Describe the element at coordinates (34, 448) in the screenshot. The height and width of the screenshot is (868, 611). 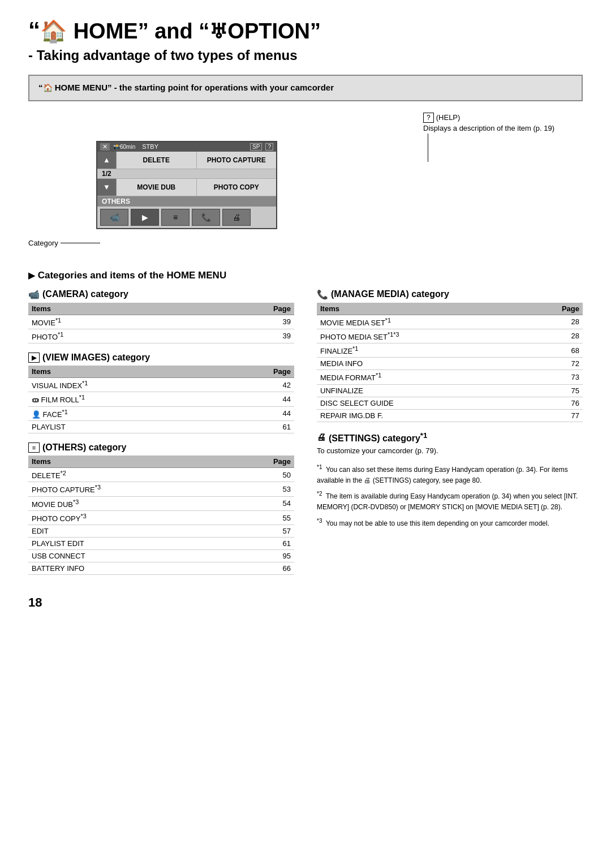
I see `others-icon: ≡` at that location.